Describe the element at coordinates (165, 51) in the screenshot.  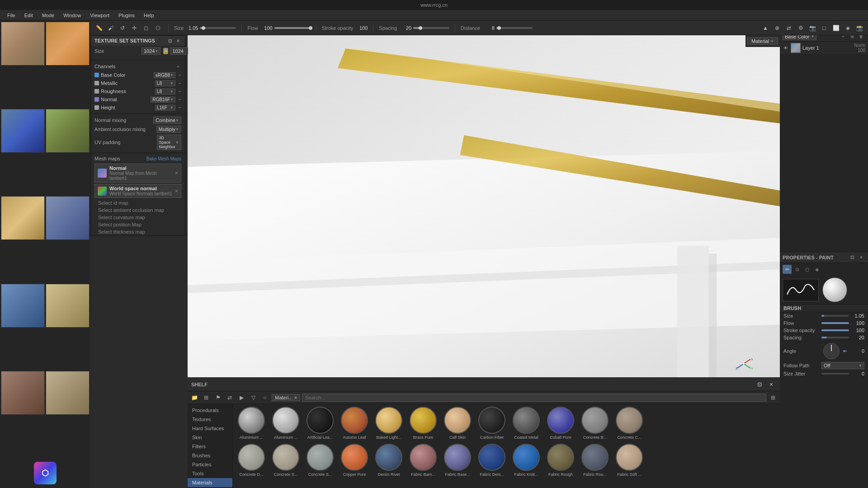
I see `lock-icon: 🔒` at that location.